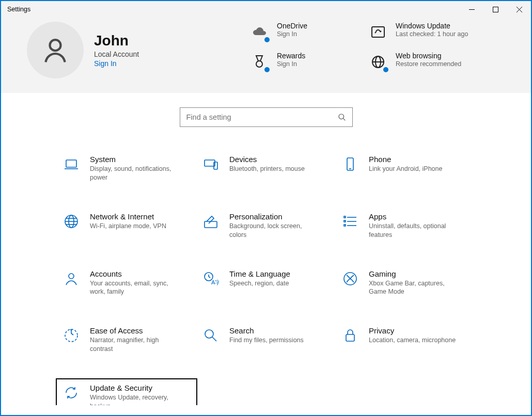 The height and width of the screenshot is (416, 532). What do you see at coordinates (425, 62) in the screenshot?
I see `tile-web-browsing: Web browsing Restore recommended` at bounding box center [425, 62].